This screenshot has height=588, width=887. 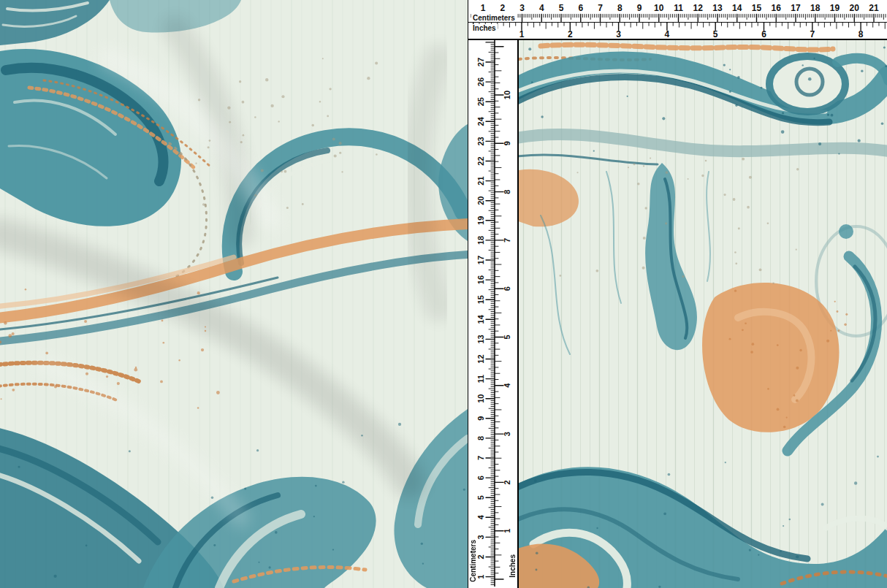 I want to click on svg-text: 23, so click(x=481, y=141).